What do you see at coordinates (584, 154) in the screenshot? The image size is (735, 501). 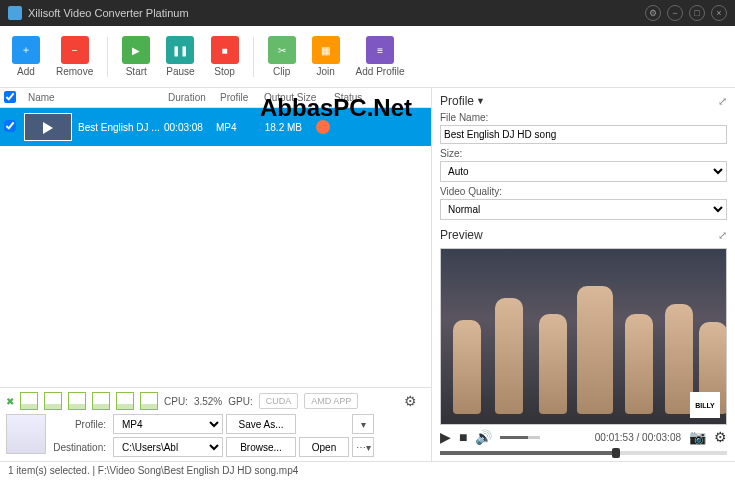 I see `size-label: Size:` at bounding box center [584, 154].